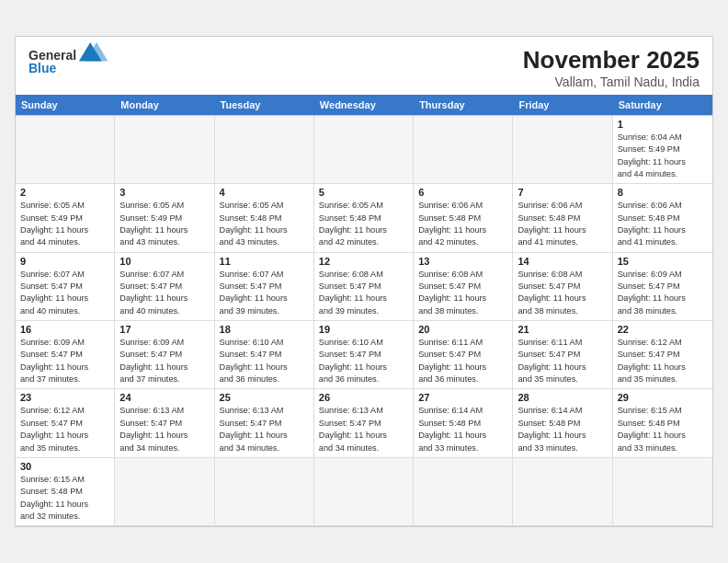 The image size is (728, 563). Describe the element at coordinates (364, 66) in the screenshot. I see `header: General Blue November 2025 Vallam, Tamil…` at that location.